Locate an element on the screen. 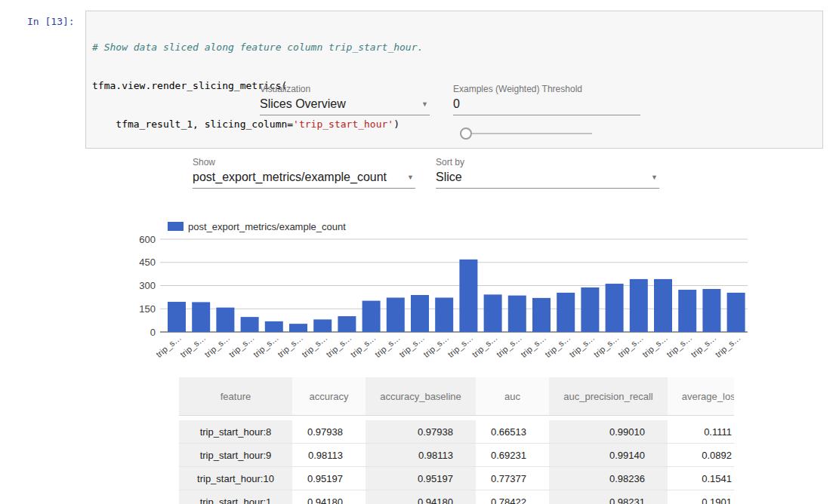  sort-by-label: Sort by is located at coordinates (548, 163).